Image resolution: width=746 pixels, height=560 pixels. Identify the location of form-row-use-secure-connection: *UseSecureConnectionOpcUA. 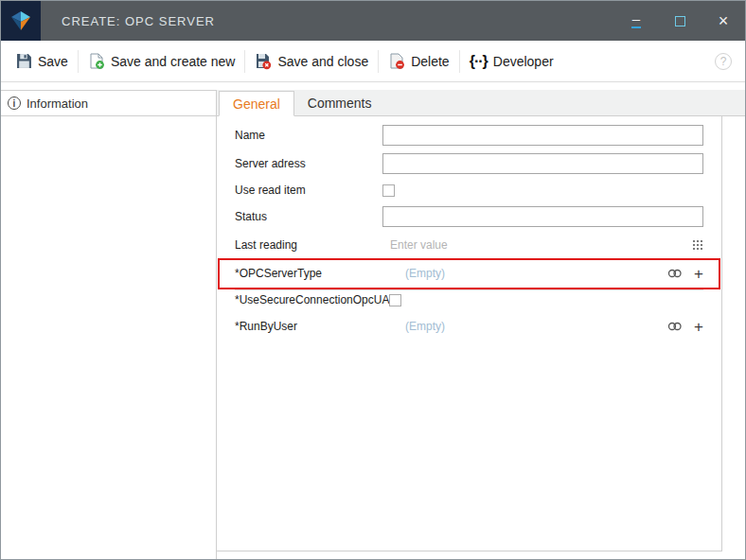
(470, 300).